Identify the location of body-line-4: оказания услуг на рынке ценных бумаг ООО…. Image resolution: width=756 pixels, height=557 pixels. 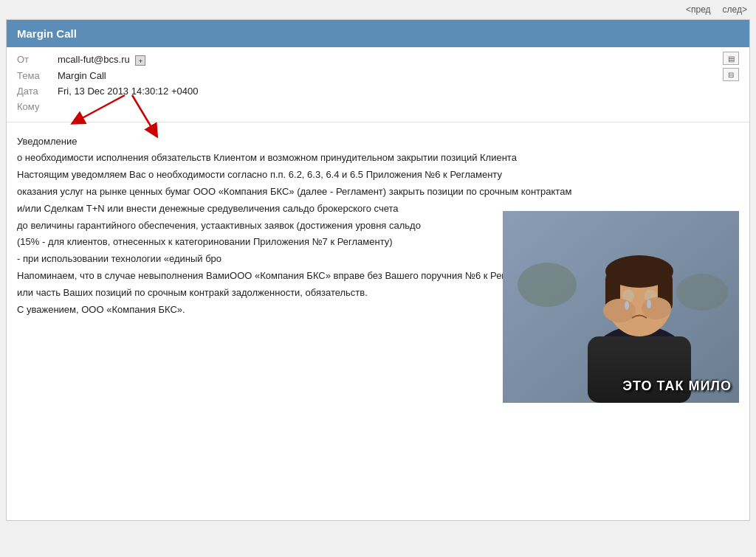
(378, 192).